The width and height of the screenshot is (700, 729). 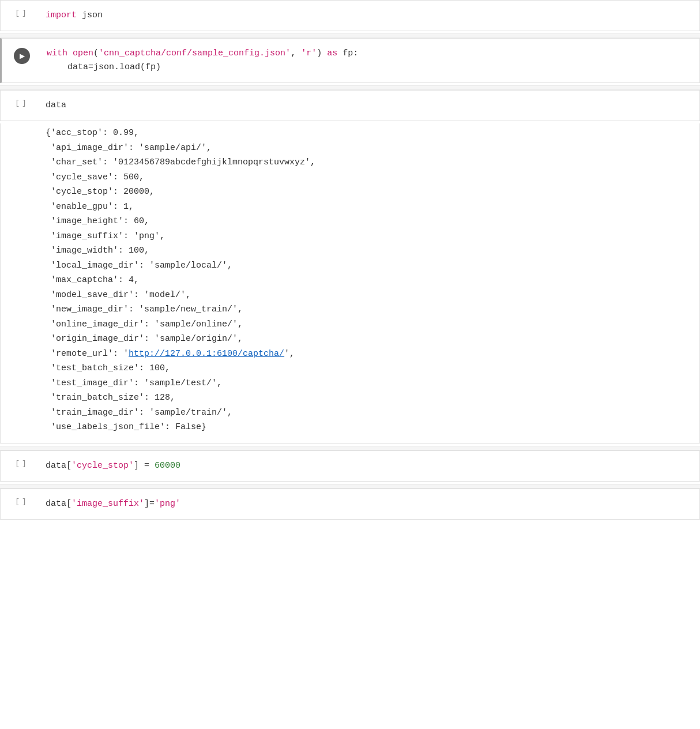 What do you see at coordinates (57, 53) in the screenshot?
I see `keyword-with: with` at bounding box center [57, 53].